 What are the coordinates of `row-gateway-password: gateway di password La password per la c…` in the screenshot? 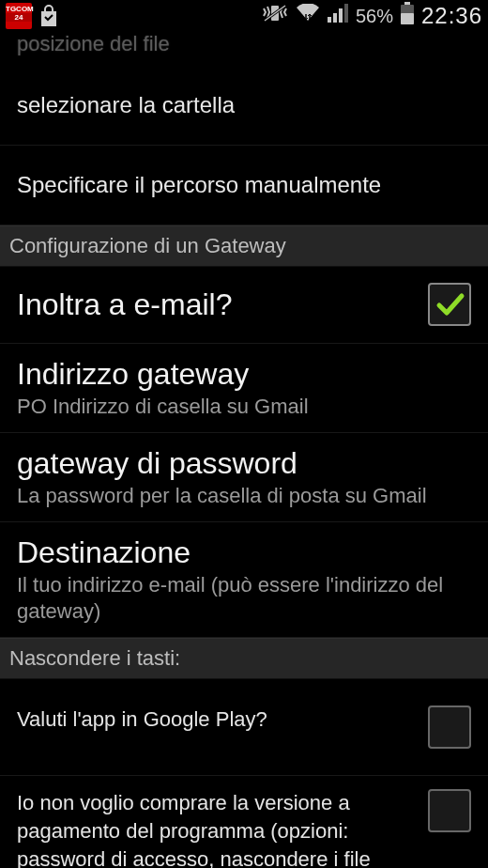 It's located at (244, 477).